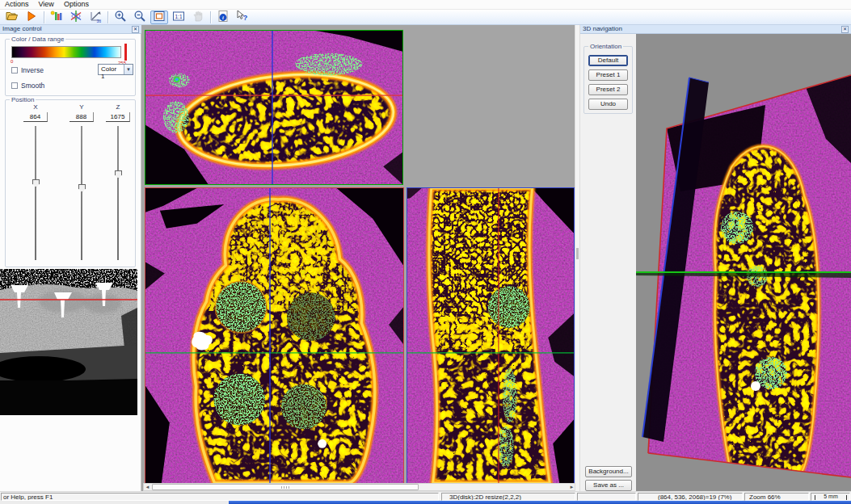 Image resolution: width=851 pixels, height=504 pixels. I want to click on play-icon, so click(32, 17).